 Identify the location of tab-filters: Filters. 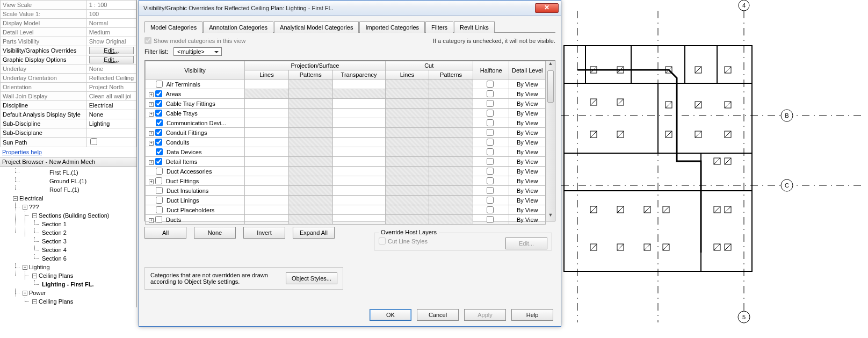
(439, 27).